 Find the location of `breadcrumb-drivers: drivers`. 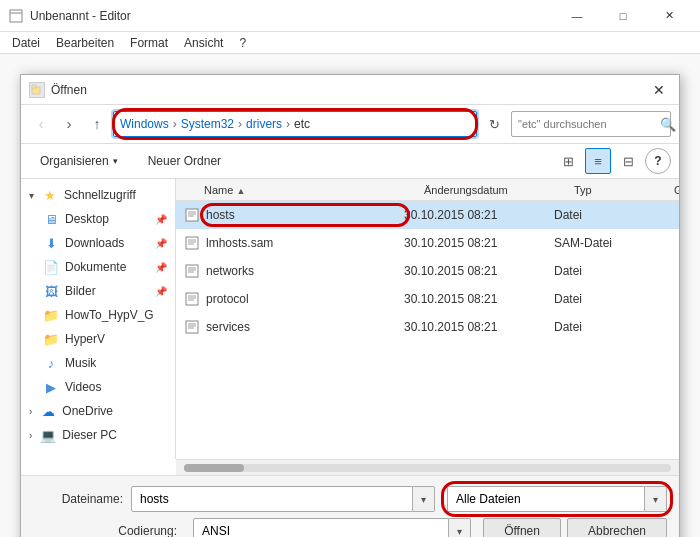

breadcrumb-drivers: drivers is located at coordinates (264, 124).